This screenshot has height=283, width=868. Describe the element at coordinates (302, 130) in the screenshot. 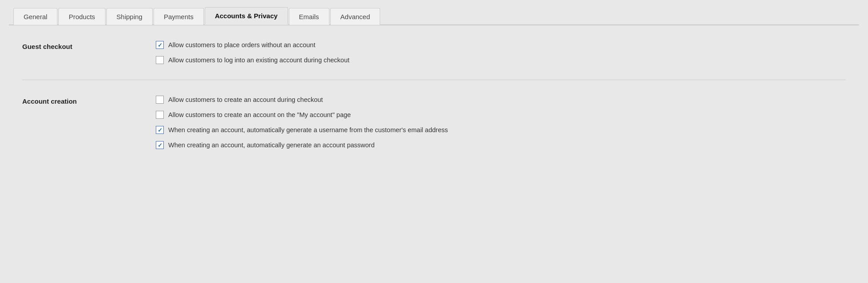

I see `checkbox-row-auto-generate-username: ✓When creating an account, automatically…` at that location.